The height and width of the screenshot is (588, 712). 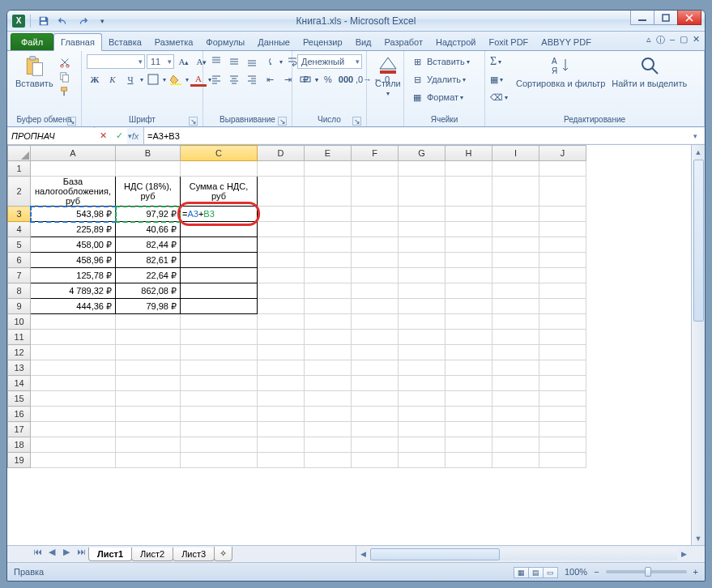 What do you see at coordinates (73, 275) in the screenshot?
I see `cell-A7: 125,78 ₽` at bounding box center [73, 275].